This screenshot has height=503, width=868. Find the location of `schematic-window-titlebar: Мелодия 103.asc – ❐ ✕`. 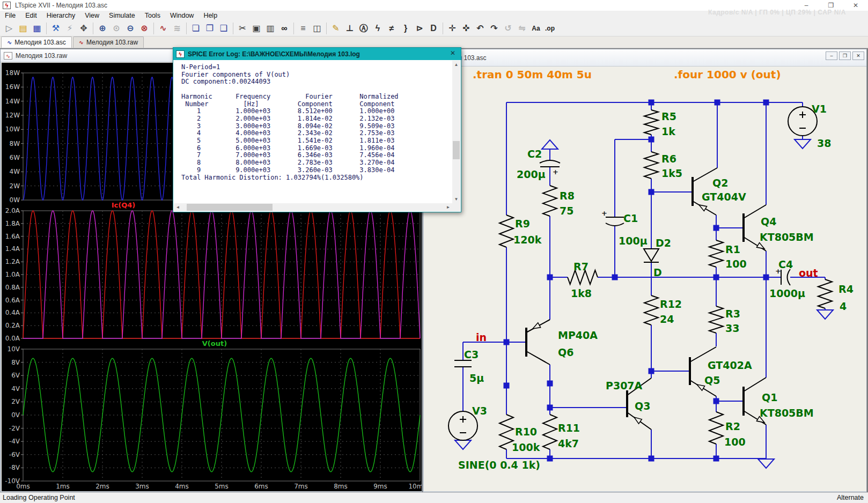

schematic-window-titlebar: Мелодия 103.asc – ❐ ✕ is located at coordinates (645, 58).